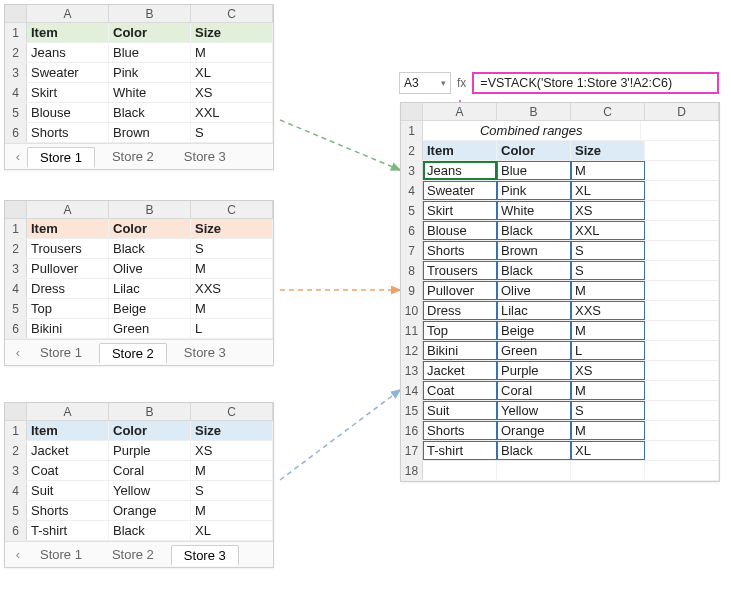 This screenshot has width=731, height=590. What do you see at coordinates (412, 350) in the screenshot?
I see `row-header: 12` at bounding box center [412, 350].